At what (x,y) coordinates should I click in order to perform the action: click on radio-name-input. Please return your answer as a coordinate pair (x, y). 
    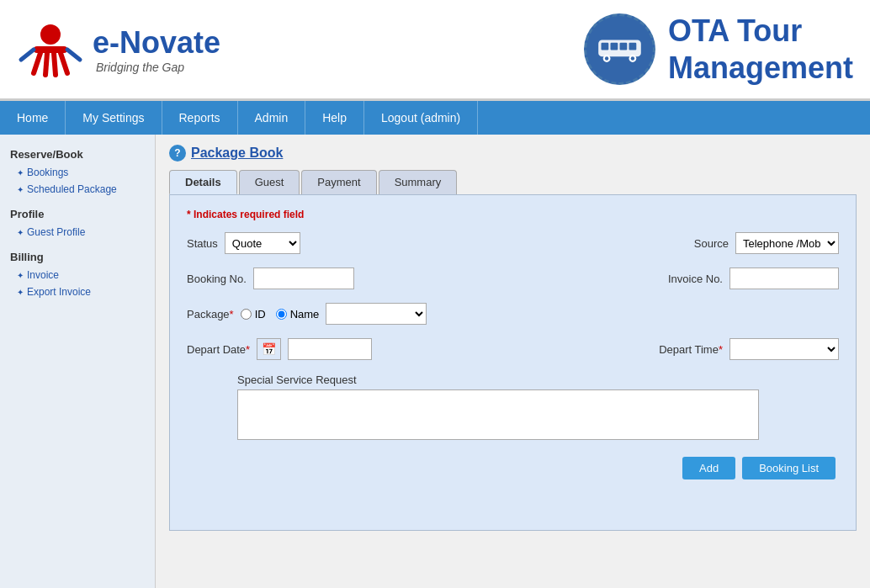
    Looking at the image, I should click on (281, 315).